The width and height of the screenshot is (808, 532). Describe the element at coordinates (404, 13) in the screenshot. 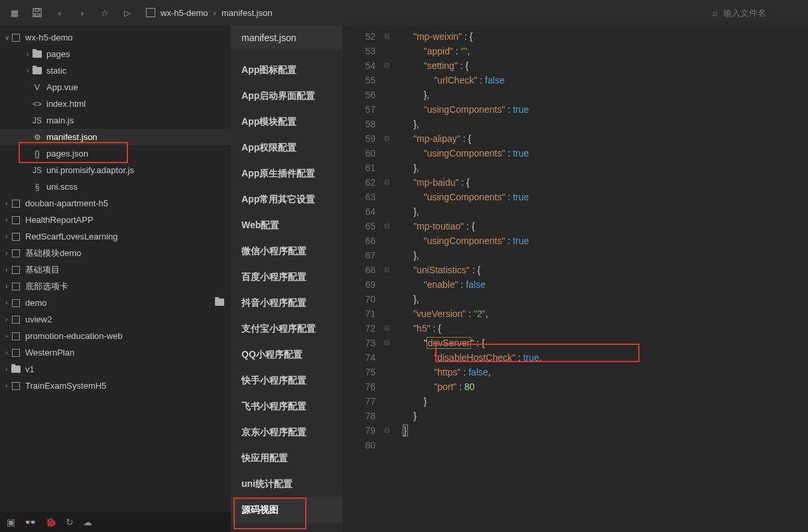

I see `topbar: ▦ ‹ › ☆ ▷ wx-h5-demo › manifest.json ⌕` at that location.